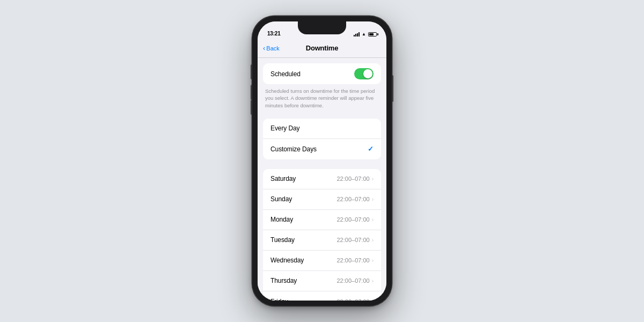  What do you see at coordinates (353, 179) in the screenshot?
I see `saturday-time: 22:00–07:00` at bounding box center [353, 179].